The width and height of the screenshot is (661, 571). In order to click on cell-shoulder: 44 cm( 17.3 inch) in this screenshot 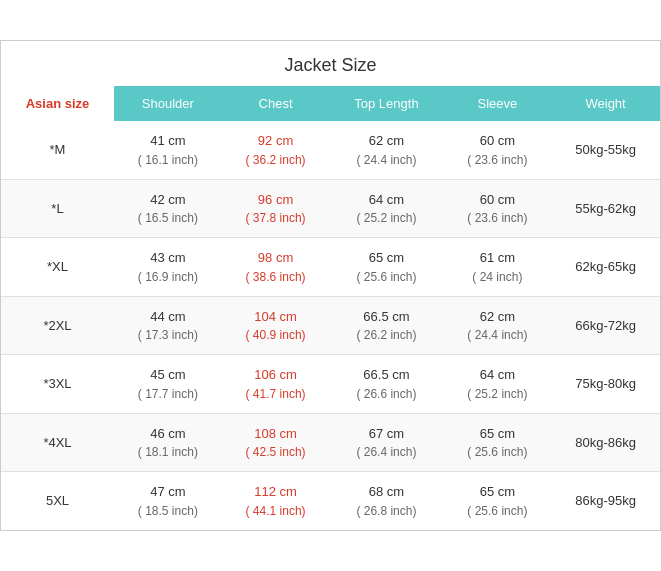, I will do `click(168, 326)`.